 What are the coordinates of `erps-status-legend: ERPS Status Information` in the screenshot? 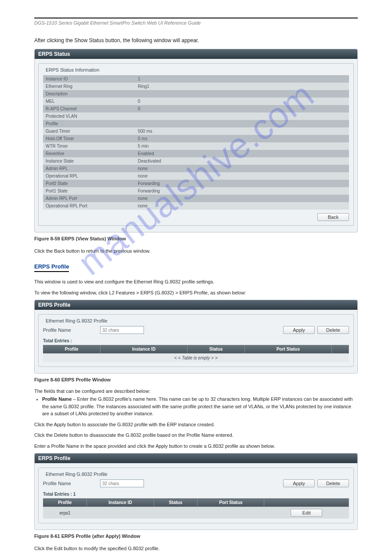 It's located at (72, 70).